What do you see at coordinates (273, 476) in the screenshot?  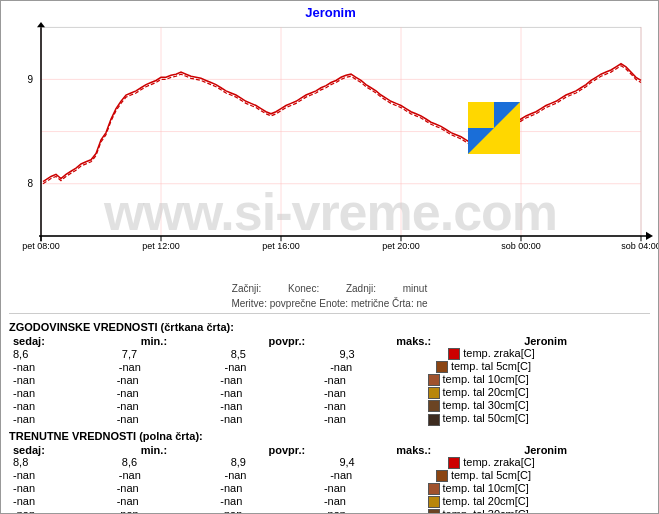 I see `curr-povpr-1: -nan` at bounding box center [273, 476].